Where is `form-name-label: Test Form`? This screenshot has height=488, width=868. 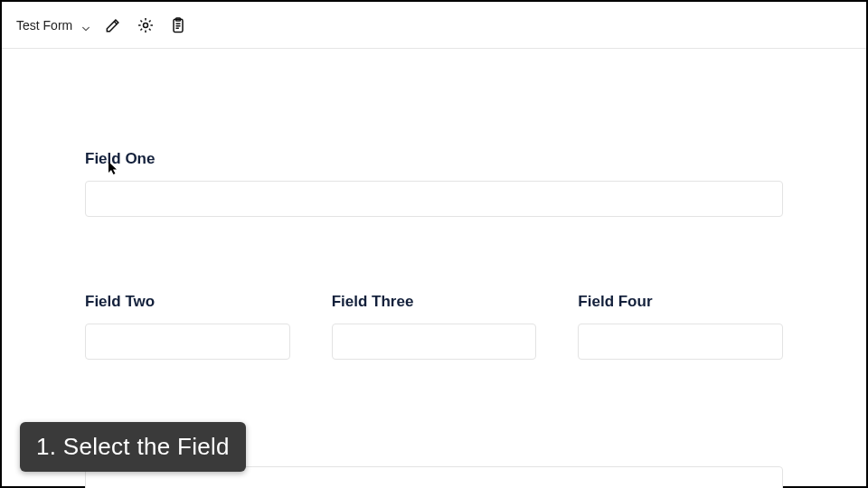
form-name-label: Test Form is located at coordinates (44, 25).